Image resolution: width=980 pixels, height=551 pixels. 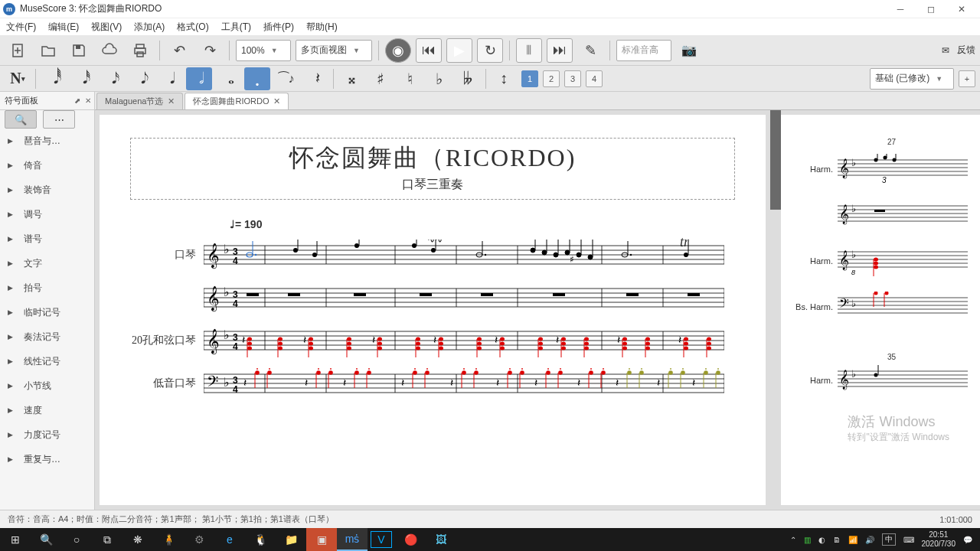 I want to click on tray-chevron-icon: ⌃, so click(x=793, y=540).